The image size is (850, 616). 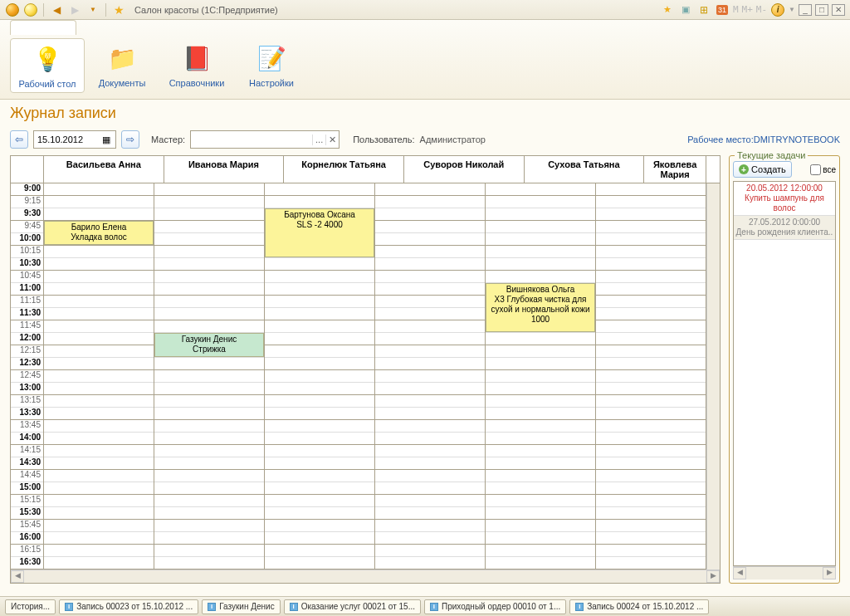 I want to click on time-slot: 13:45, so click(x=27, y=427).